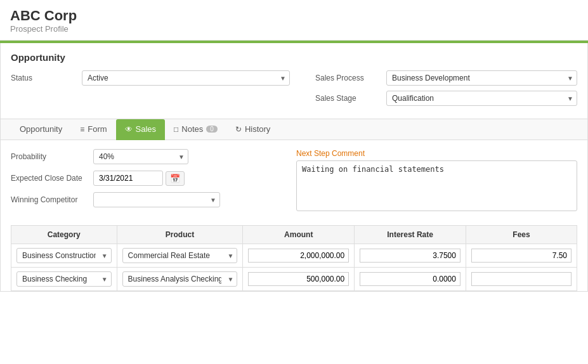 This screenshot has width=588, height=364. Describe the element at coordinates (65, 235) in the screenshot. I see `col-category: Category` at that location.